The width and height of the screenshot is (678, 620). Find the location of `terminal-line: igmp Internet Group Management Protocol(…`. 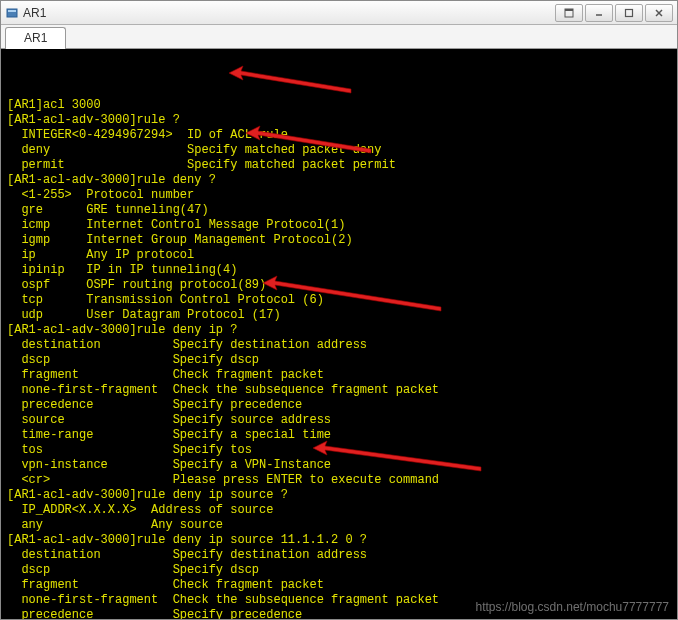

terminal-line: igmp Internet Group Management Protocol(… is located at coordinates (339, 240).